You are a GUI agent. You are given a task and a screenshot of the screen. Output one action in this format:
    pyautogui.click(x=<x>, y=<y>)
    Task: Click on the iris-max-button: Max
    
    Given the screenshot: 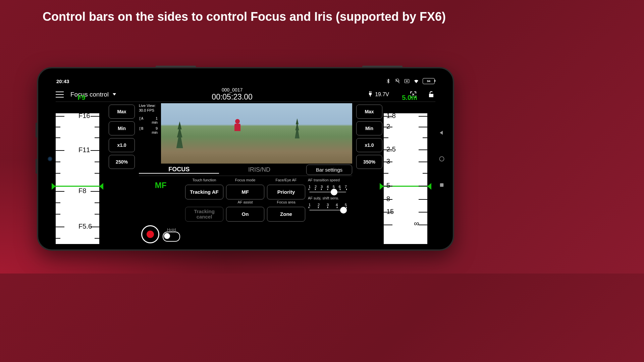 What is the action you would take?
    pyautogui.click(x=122, y=112)
    